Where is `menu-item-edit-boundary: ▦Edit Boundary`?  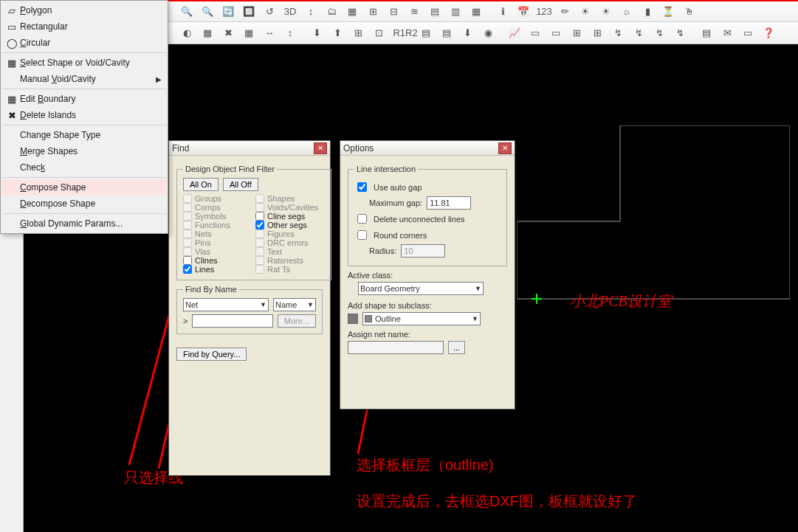
menu-item-edit-boundary: ▦Edit Boundary is located at coordinates (84, 99).